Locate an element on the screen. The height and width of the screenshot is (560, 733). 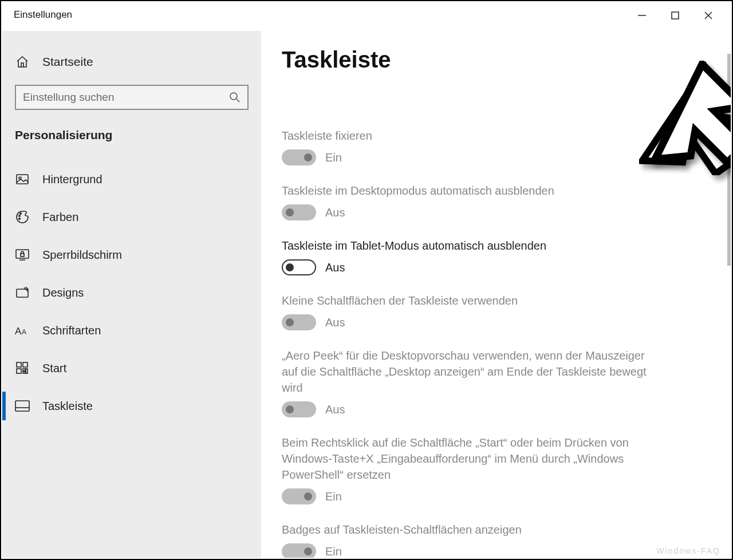
setting-aero-peek: „Aero Peek“ für die Desktopvorschau verw… is located at coordinates (495, 382).